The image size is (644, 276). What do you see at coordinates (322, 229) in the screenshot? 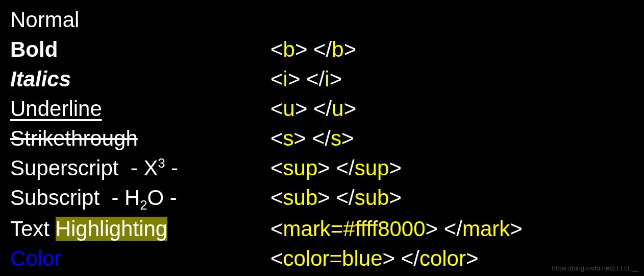
I see `row-highlighting: Text Highlighting <mark=#ffff8000> </mar…` at bounding box center [322, 229].